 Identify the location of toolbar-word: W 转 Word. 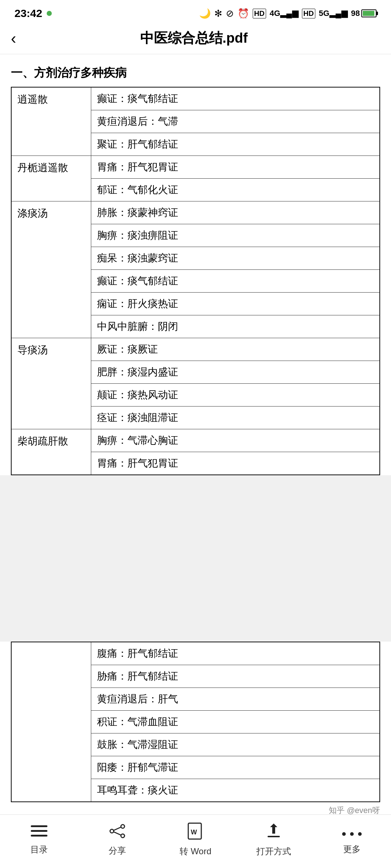
(196, 840).